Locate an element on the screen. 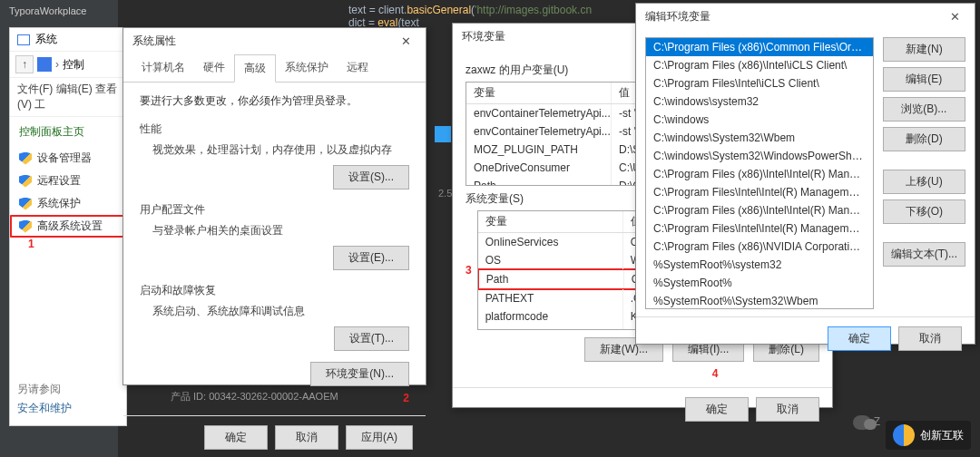  list-item: %SystemRoot%\System32\Wbem is located at coordinates (760, 301).